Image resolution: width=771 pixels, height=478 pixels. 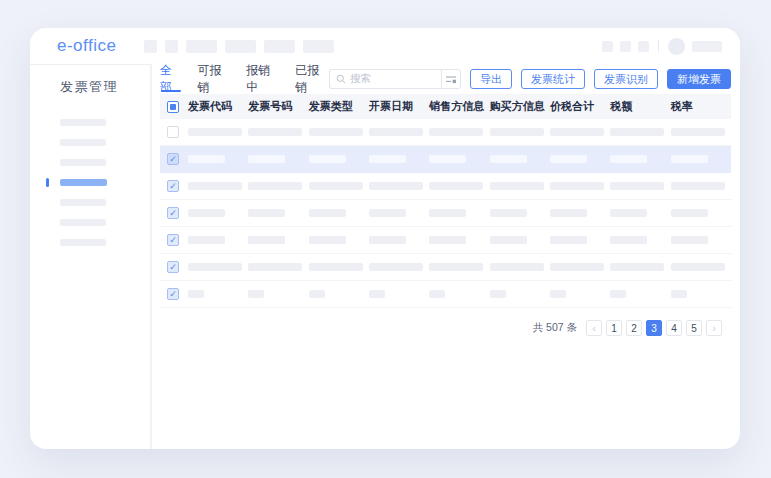 I want to click on header-right-area, so click(x=662, y=46).